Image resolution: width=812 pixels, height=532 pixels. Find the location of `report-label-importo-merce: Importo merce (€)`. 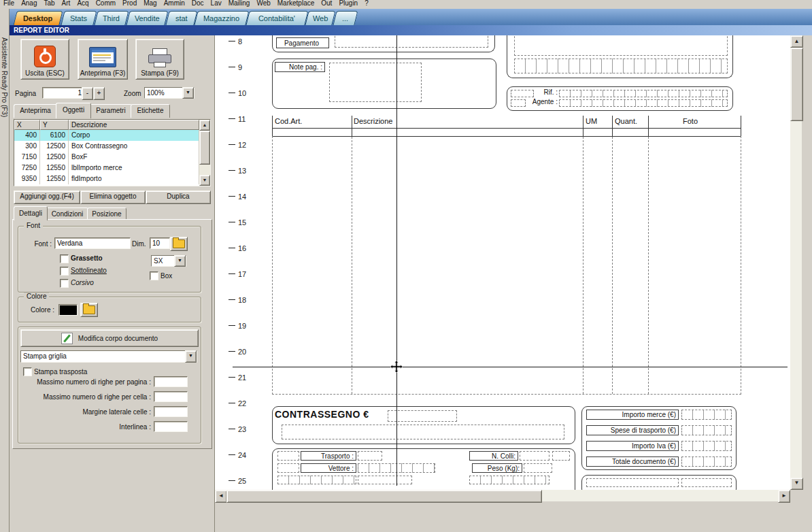

report-label-importo-merce: Importo merce (€) is located at coordinates (632, 415).